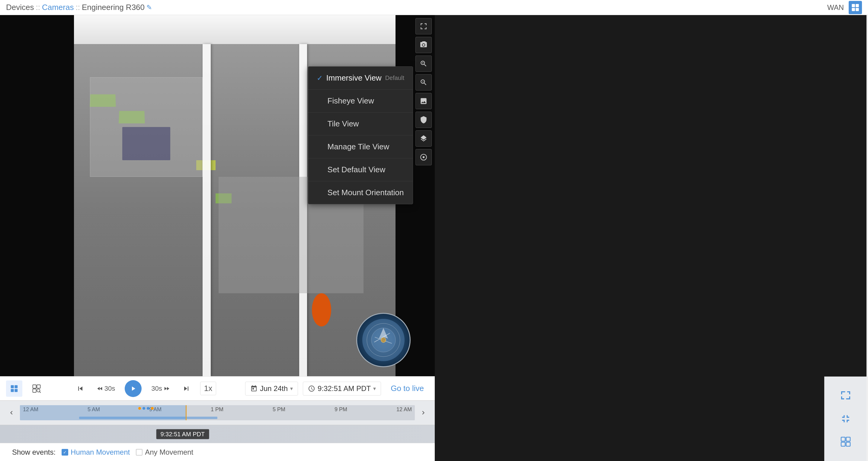  What do you see at coordinates (217, 413) in the screenshot?
I see `timeline-outer: 12 AM 5 AM 9 AM 1 PM 5 PM 9 PM 12 AM` at bounding box center [217, 413].